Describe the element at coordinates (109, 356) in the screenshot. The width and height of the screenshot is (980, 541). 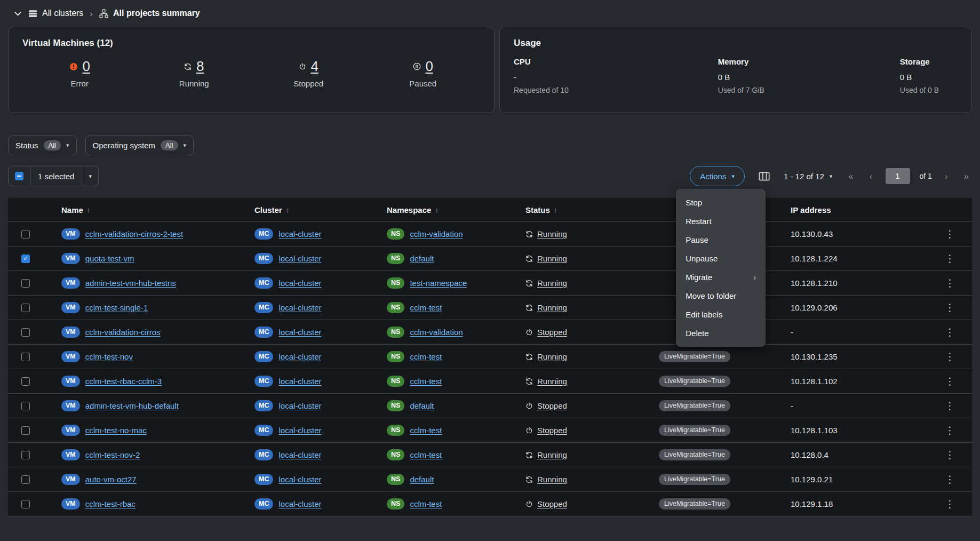
I see `vm-name-link: cclm-test-nov` at that location.